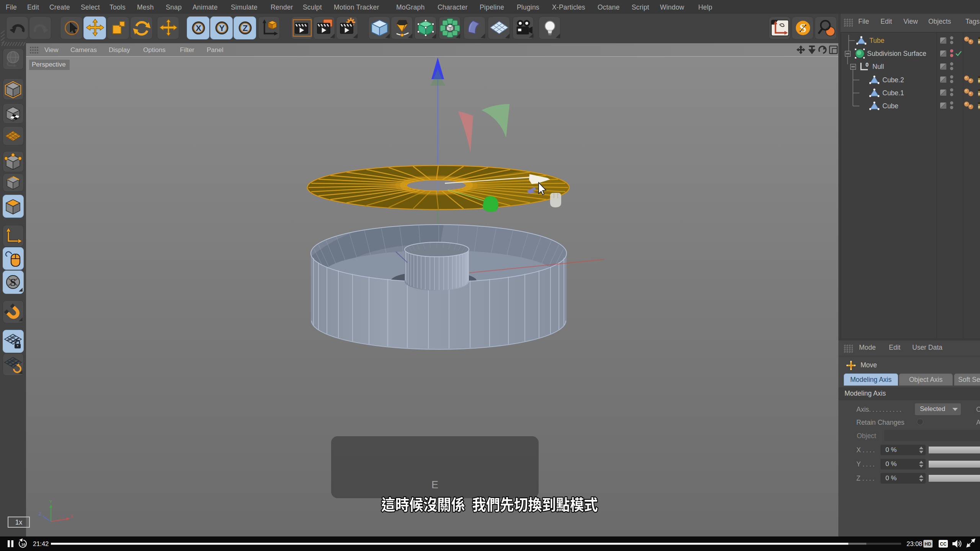 The width and height of the screenshot is (980, 551). Describe the element at coordinates (222, 28) in the screenshot. I see `svg-text: Y` at that location.